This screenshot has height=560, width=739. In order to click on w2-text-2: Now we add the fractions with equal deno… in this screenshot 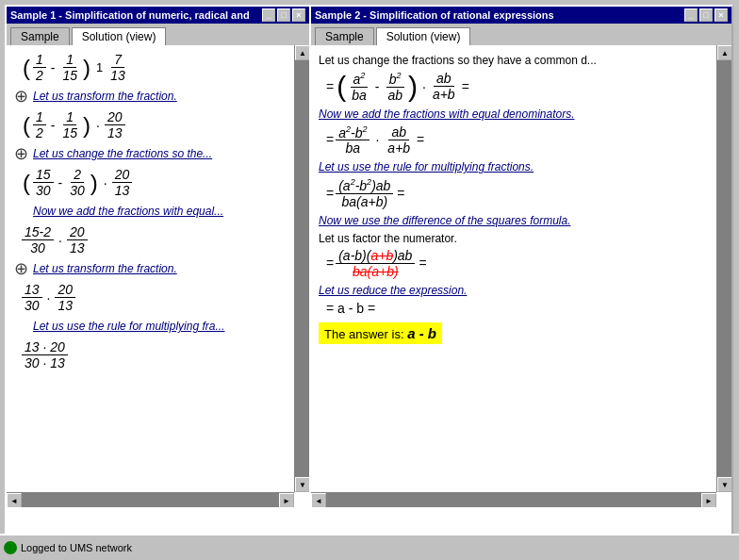, I will do `click(516, 114)`.